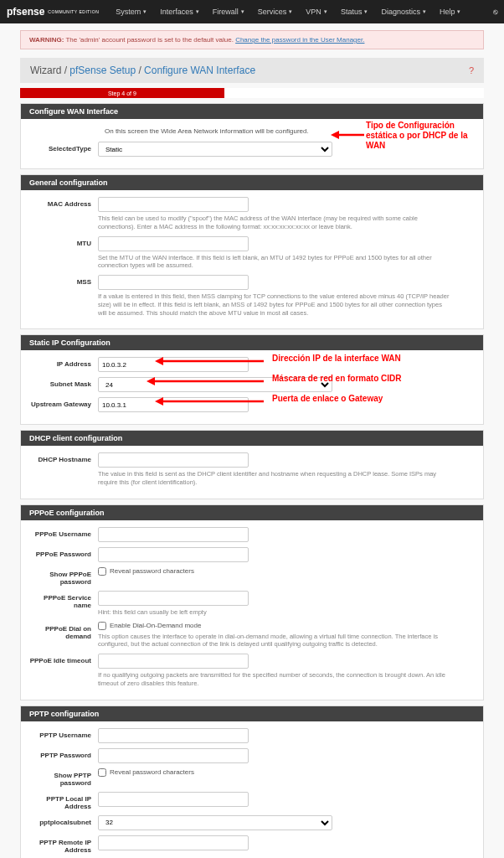 This screenshot has width=504, height=858. I want to click on mtu-input, so click(173, 244).